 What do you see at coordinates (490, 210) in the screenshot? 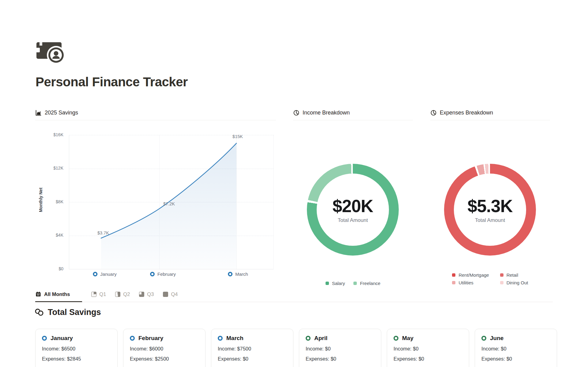
I see `expenses-donut-center: $5.3K Total Amount` at bounding box center [490, 210].